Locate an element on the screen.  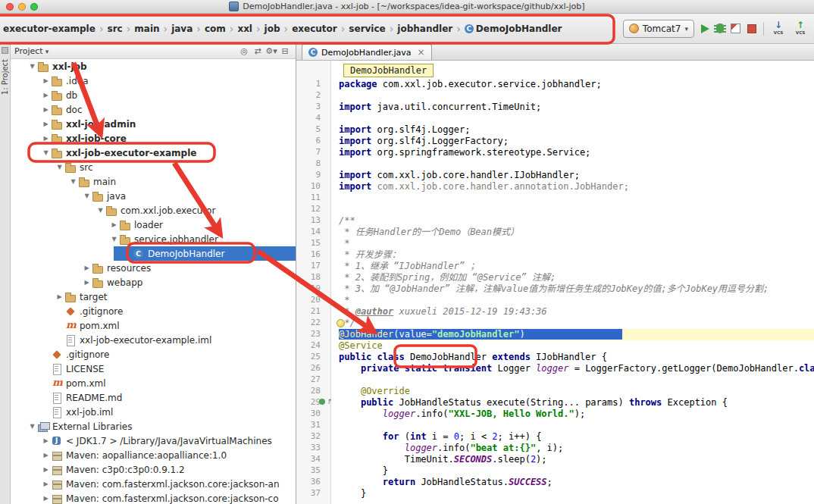
breadcrumb-item: service is located at coordinates (367, 29).